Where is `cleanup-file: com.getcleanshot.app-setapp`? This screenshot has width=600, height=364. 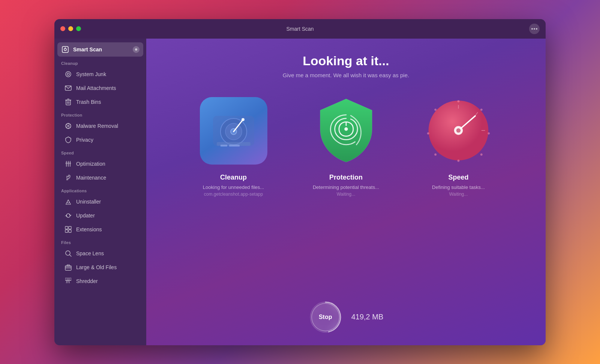
cleanup-file: com.getcleanshot.app-setapp is located at coordinates (233, 194).